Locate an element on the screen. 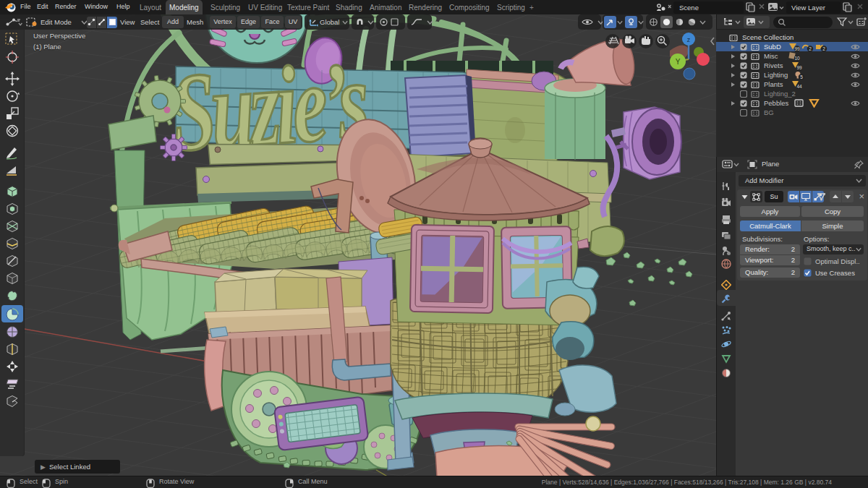 The image size is (868, 488). svg-text: 5 is located at coordinates (801, 77).